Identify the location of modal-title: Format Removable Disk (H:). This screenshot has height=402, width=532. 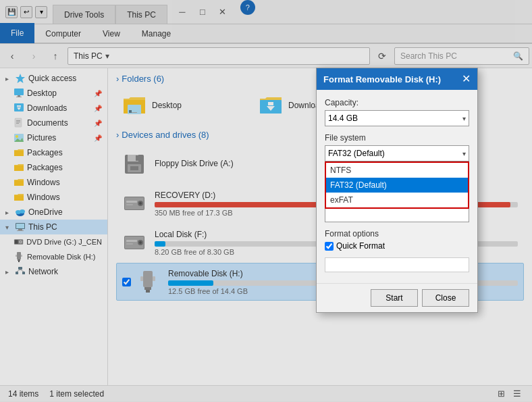
(382, 80).